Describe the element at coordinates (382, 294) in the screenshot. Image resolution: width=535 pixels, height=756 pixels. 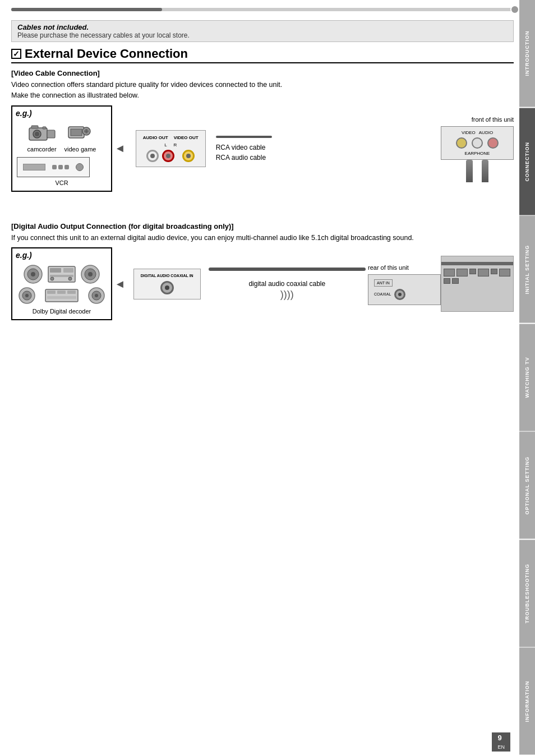
I see `coaxial-label: COAXIAL` at that location.